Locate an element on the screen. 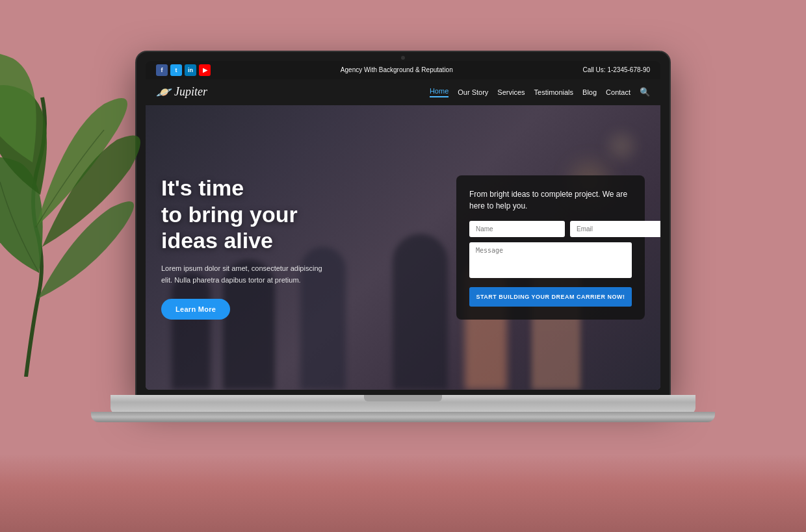 The width and height of the screenshot is (806, 532). laptop-bottom-edge is located at coordinates (403, 417).